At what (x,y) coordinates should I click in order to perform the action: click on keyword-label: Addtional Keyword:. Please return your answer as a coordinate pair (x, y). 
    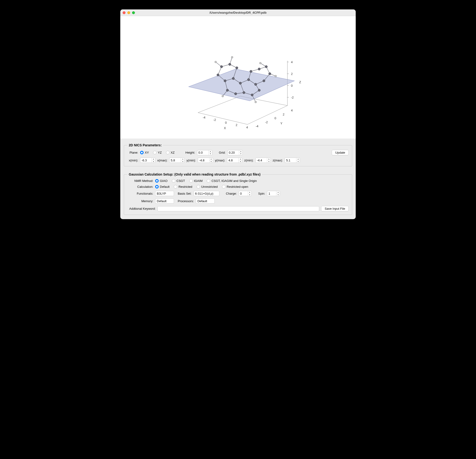
    Looking at the image, I should click on (141, 209).